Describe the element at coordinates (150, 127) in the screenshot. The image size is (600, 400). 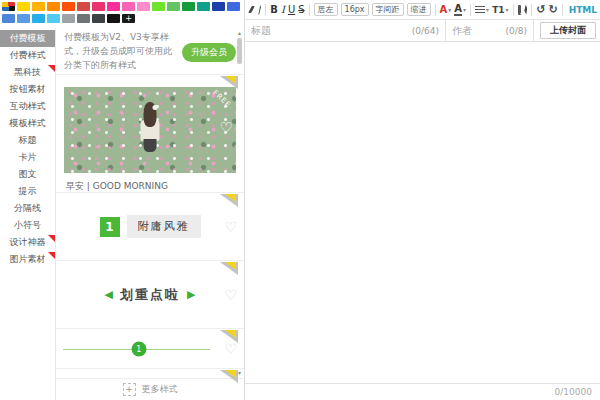
I see `person-figure` at that location.